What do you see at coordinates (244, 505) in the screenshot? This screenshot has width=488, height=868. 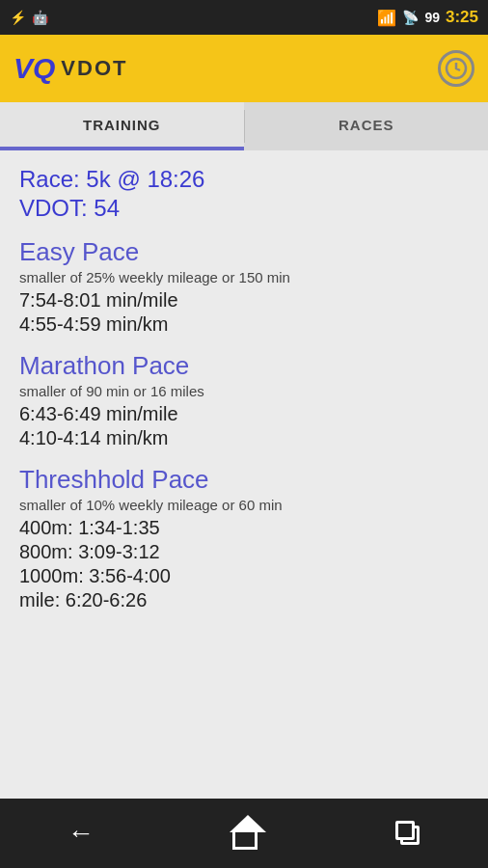 I see `threshold-pace-subtitle: smaller of 10% weekly mileage or 60 min` at bounding box center [244, 505].